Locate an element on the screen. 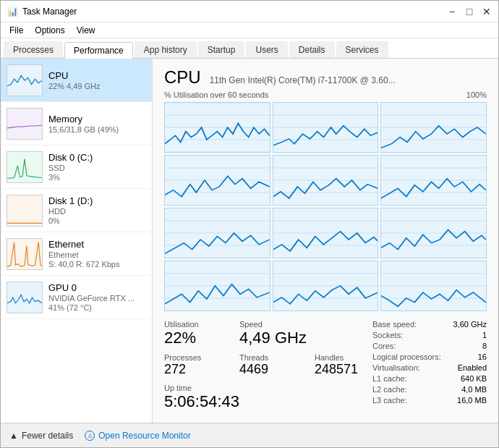  speed-value: 4,49 GHz is located at coordinates (273, 338).